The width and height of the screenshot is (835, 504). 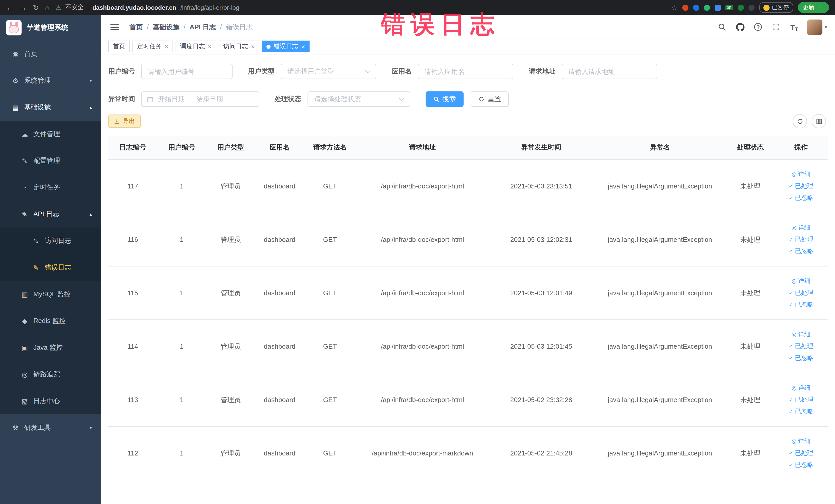 What do you see at coordinates (209, 99) in the screenshot?
I see `end-date-placeholder: 结束日期` at bounding box center [209, 99].